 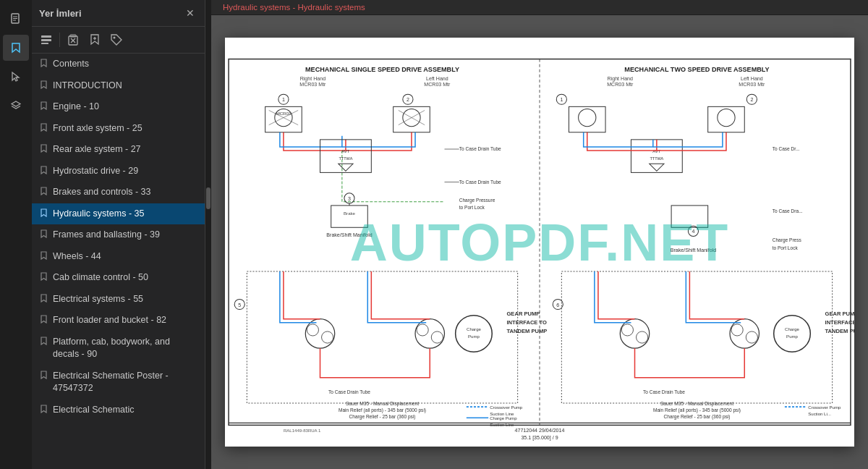 What do you see at coordinates (119, 64) in the screenshot?
I see `sidebar-item-contents: Contents` at bounding box center [119, 64].